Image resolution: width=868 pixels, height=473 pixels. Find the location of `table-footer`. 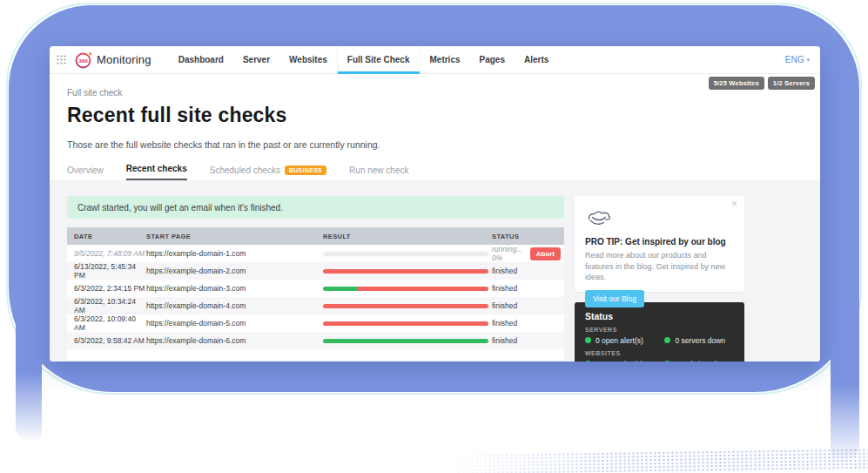

table-footer is located at coordinates (315, 355).